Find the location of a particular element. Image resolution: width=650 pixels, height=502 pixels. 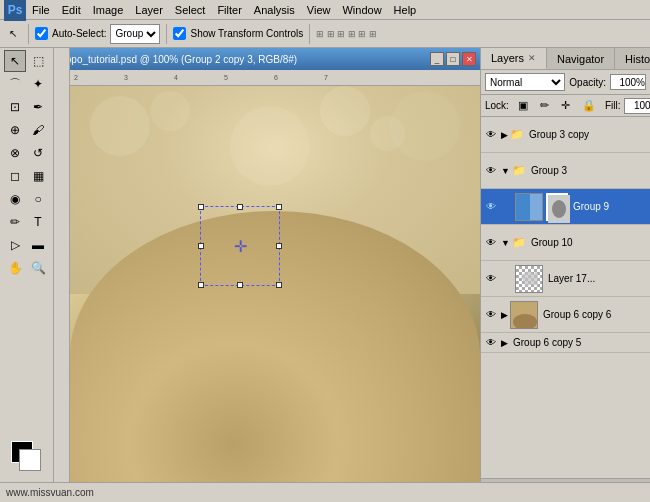

opacity-input: 100% is located at coordinates (628, 82).